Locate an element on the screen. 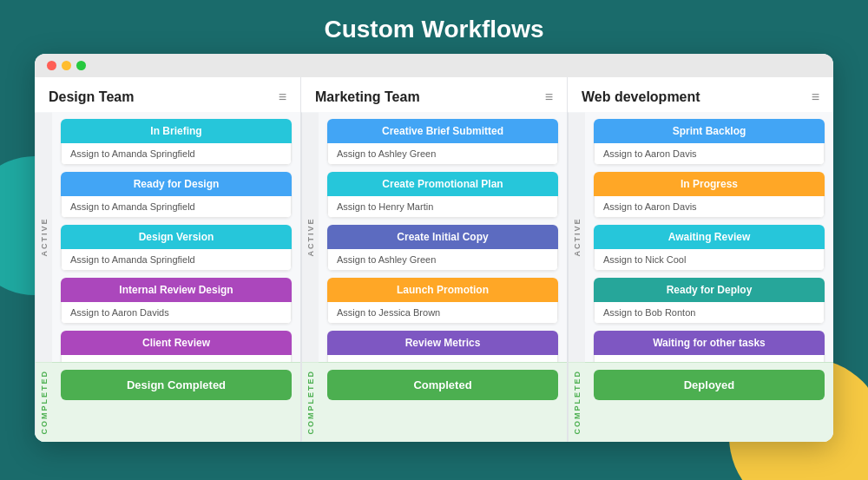  card-header-marketing-team-0: Creative Brief Submitted is located at coordinates (443, 131).